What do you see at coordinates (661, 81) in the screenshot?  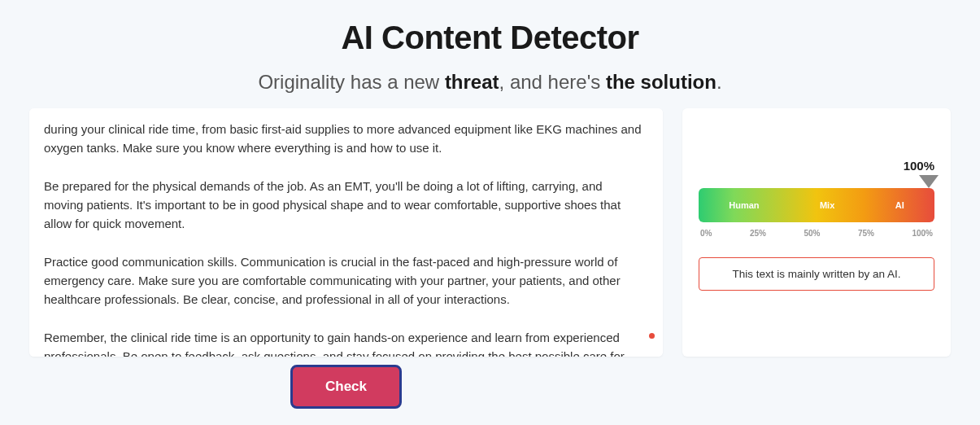 I see `subtitle-solution: the solution` at bounding box center [661, 81].